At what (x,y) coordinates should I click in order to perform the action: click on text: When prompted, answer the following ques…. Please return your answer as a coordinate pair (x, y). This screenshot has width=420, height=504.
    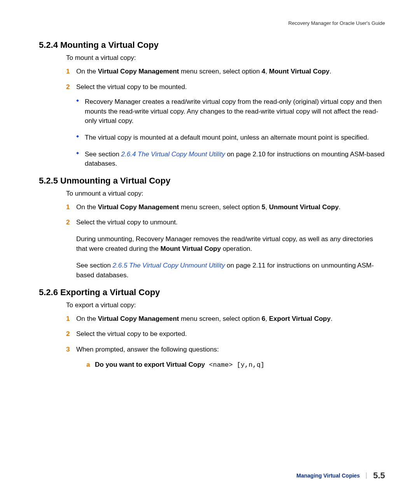
    Looking at the image, I should click on (148, 349).